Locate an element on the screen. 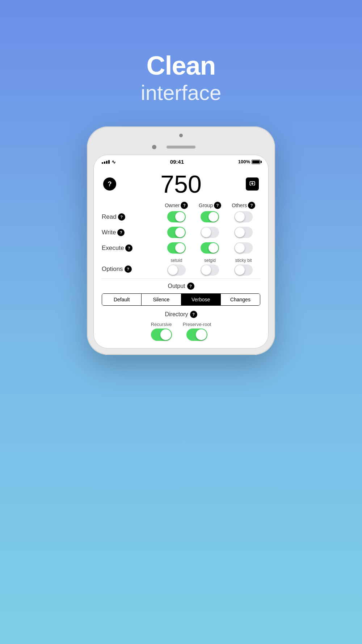 The height and width of the screenshot is (644, 362). preserve-root-label: Preserve-root is located at coordinates (197, 325).